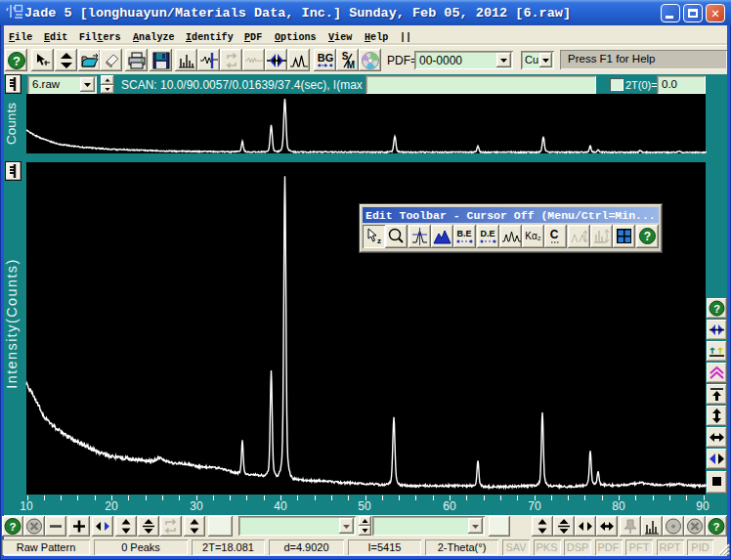 The image size is (731, 560). I want to click on svg-text: D.E, so click(487, 234).